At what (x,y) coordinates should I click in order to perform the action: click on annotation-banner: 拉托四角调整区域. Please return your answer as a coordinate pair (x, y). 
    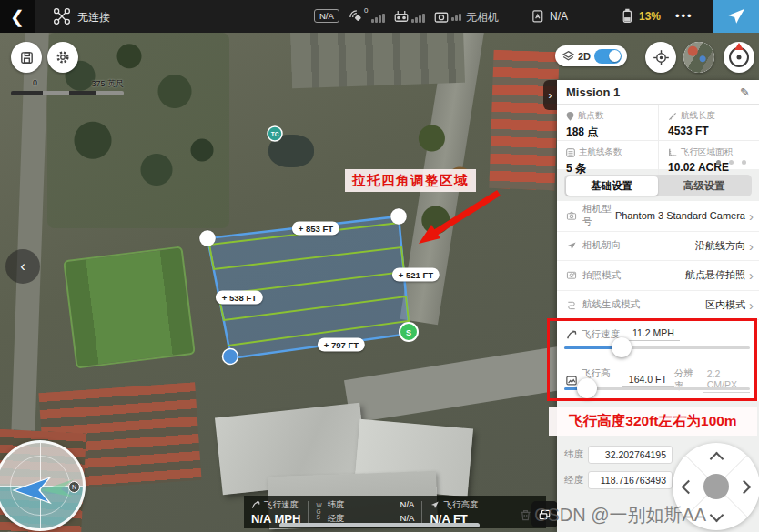
    Looking at the image, I should click on (410, 180).